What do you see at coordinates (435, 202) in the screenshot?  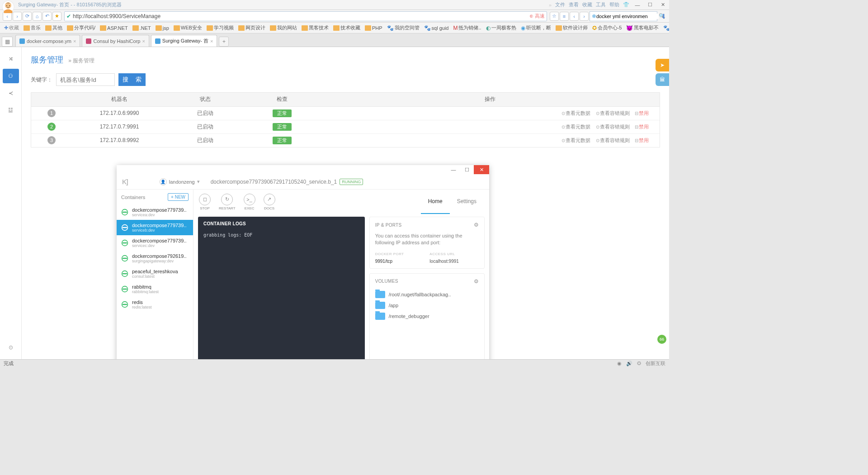 I see `kite-tab-home: Home` at bounding box center [435, 202].